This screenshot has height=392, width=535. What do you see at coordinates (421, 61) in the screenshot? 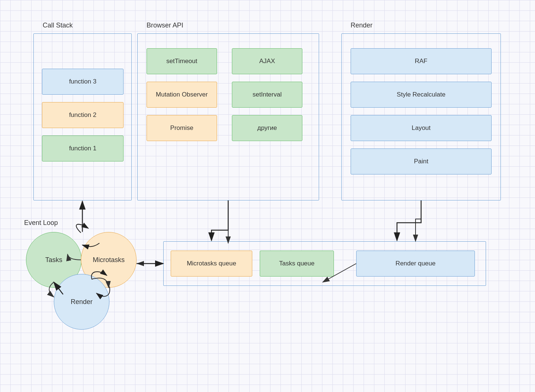
I see `raf-box: RAF` at bounding box center [421, 61].